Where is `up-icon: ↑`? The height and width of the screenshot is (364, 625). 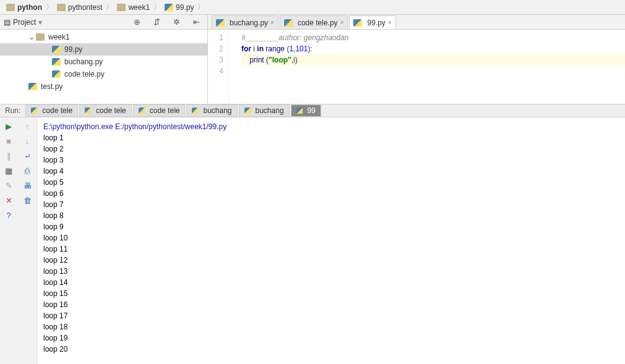
up-icon: ↑ is located at coordinates (27, 126).